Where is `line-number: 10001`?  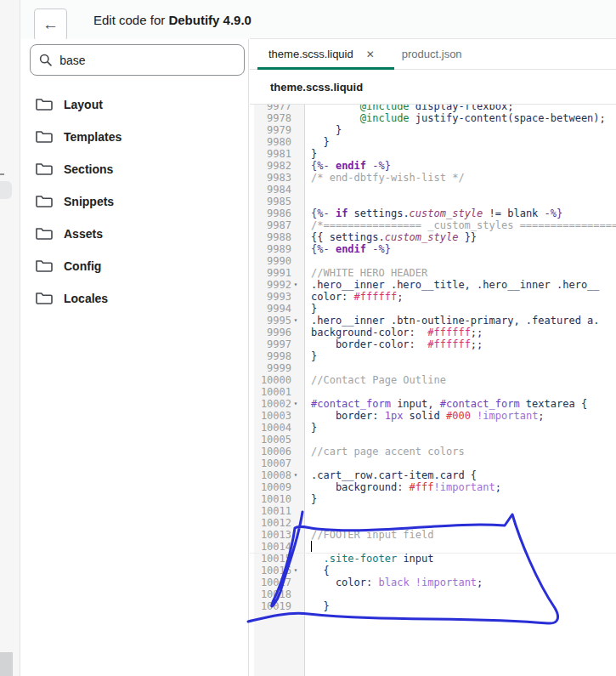 line-number: 10001 is located at coordinates (273, 392).